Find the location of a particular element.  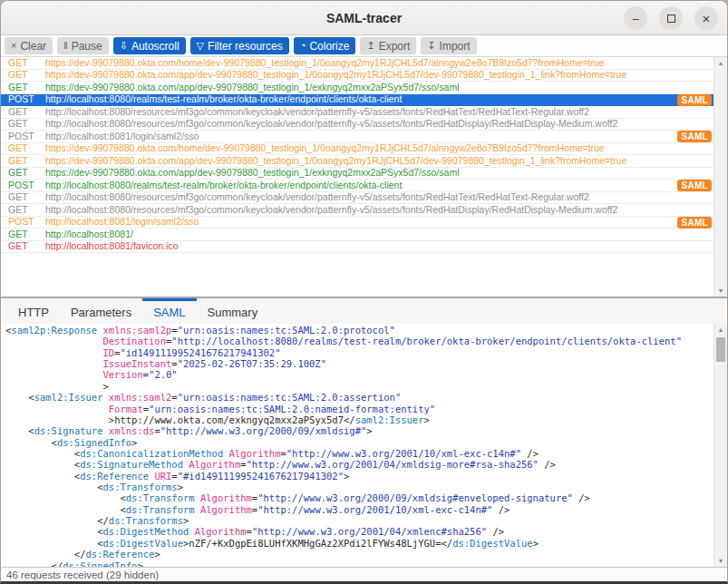

request-row: GEThttp://localhost:8081/favicon.ico is located at coordinates (364, 248).